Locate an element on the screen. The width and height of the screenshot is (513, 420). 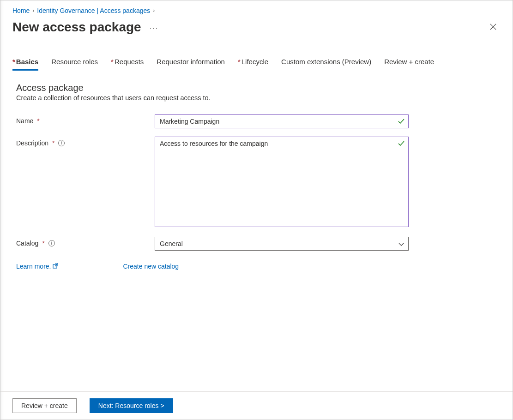
close-icon is located at coordinates (493, 27).